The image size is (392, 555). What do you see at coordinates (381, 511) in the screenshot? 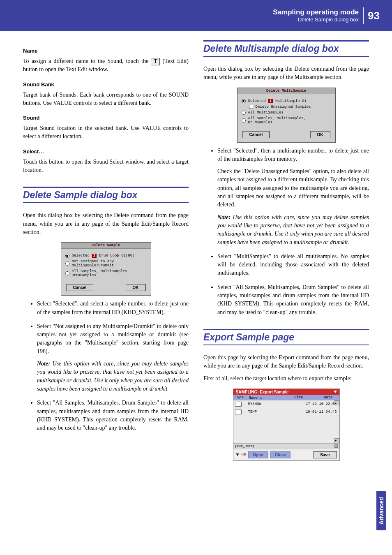
I see `side-tab-advanced: Advanced` at bounding box center [381, 511].